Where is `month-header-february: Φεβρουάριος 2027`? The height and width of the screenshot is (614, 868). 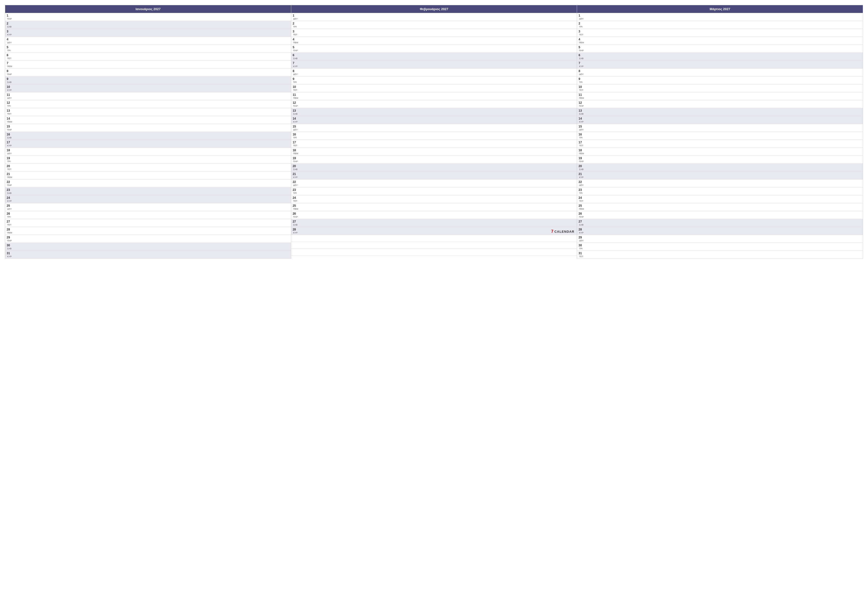
month-header-february: Φεβρουάριος 2027 is located at coordinates (434, 9).